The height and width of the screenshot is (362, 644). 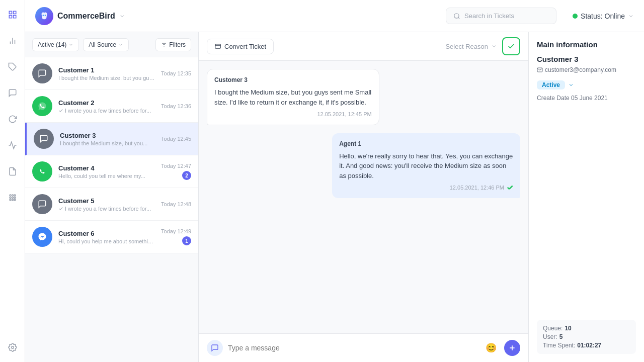 What do you see at coordinates (552, 328) in the screenshot?
I see `queue-label: Queue:` at bounding box center [552, 328].